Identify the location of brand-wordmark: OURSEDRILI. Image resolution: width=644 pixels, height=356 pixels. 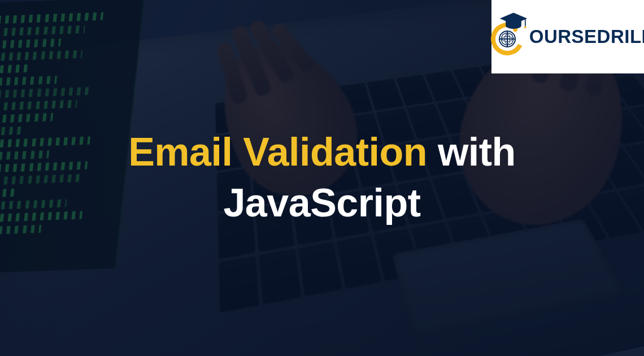
(586, 37).